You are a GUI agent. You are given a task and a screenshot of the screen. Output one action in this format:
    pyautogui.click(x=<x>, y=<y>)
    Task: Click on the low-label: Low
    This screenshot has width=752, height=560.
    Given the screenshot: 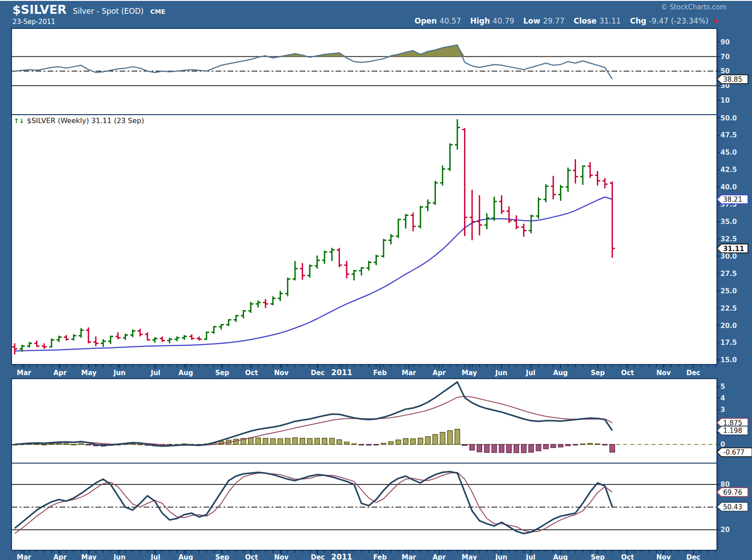 What is the action you would take?
    pyautogui.click(x=532, y=21)
    